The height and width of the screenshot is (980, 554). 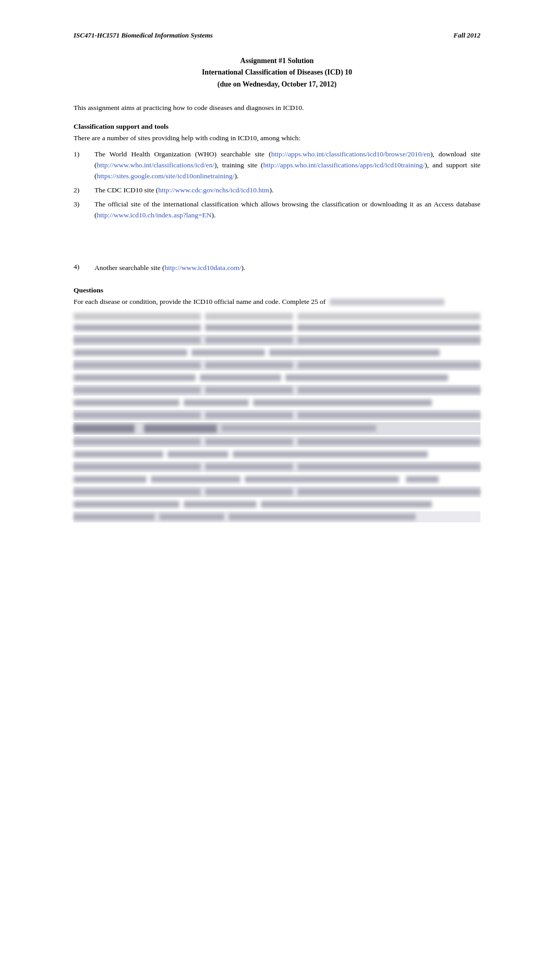 I want to click on page-header: ISC471-HCI571 Biomedical Information Sys…, so click(x=277, y=35).